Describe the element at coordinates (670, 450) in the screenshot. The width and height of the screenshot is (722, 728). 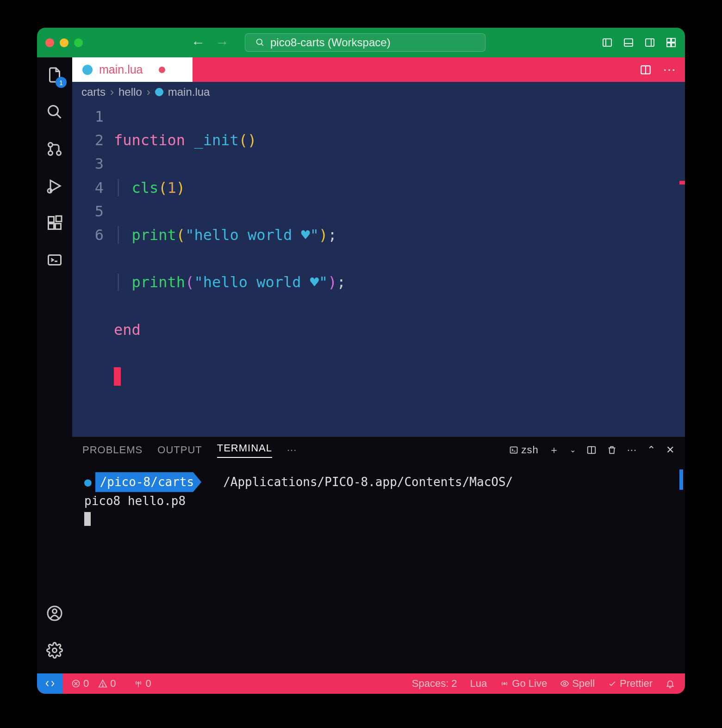
I see `panel-close-button: ✕` at that location.